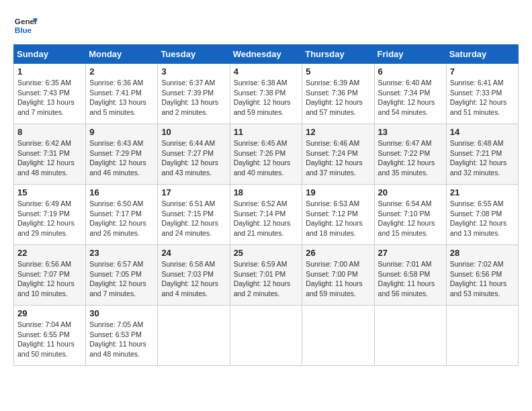  Describe the element at coordinates (482, 54) in the screenshot. I see `day-header-saturday: Saturday` at that location.